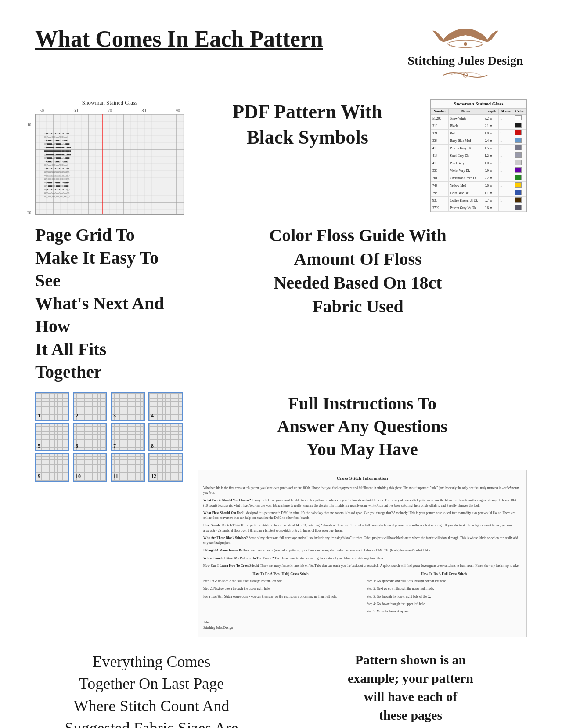 This screenshot has height=728, width=562. I want to click on thumb-number: 1, so click(39, 416).